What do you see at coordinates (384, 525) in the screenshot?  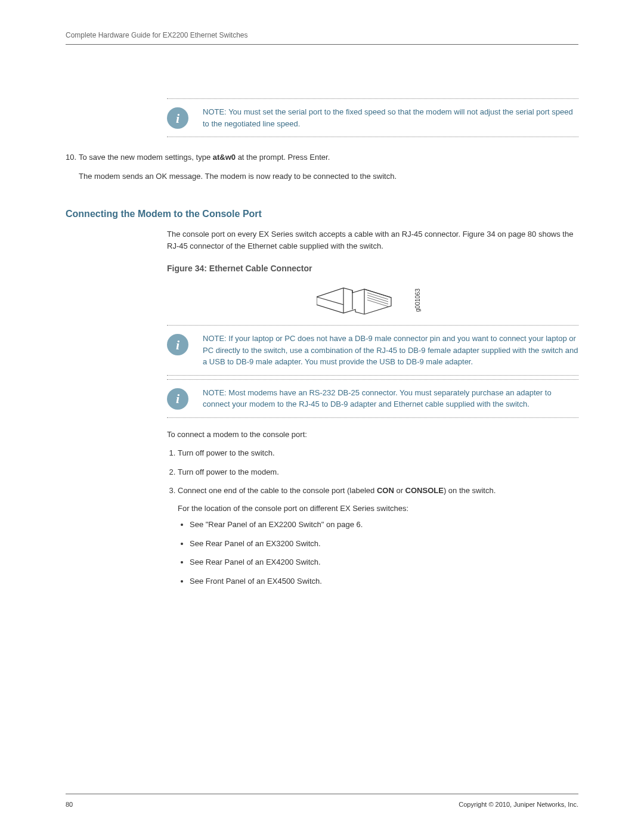 I see `list-item: See "Rear Panel of an EX2200 Switch" on …` at bounding box center [384, 525].